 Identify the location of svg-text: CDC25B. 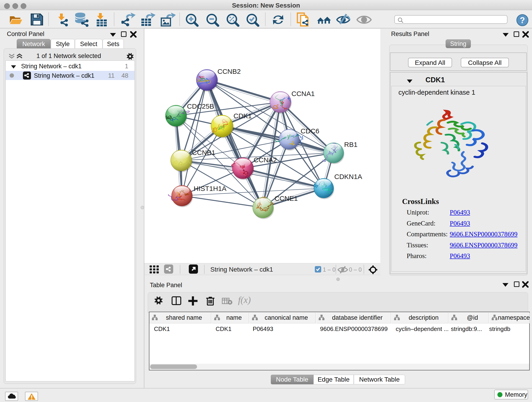
(201, 106).